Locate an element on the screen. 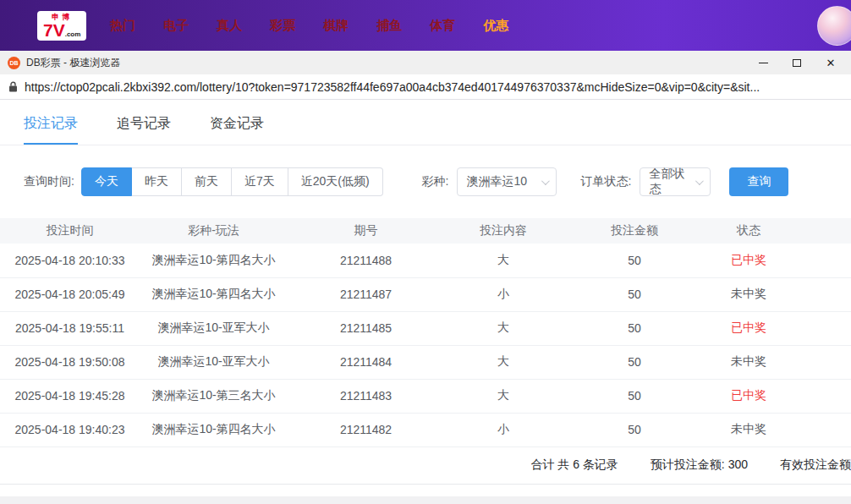 This screenshot has width=851, height=504. user-avatar is located at coordinates (834, 25).